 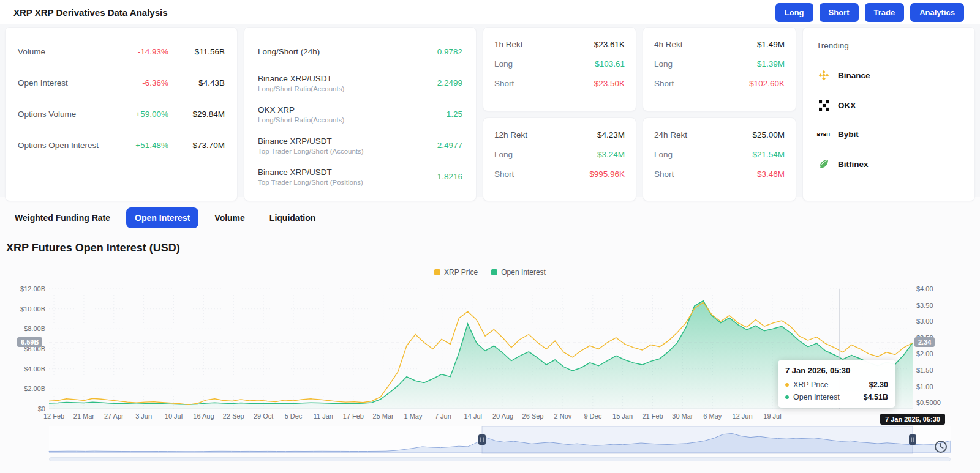 What do you see at coordinates (824, 135) in the screenshot?
I see `bybit-icon: BYBIT` at bounding box center [824, 135].